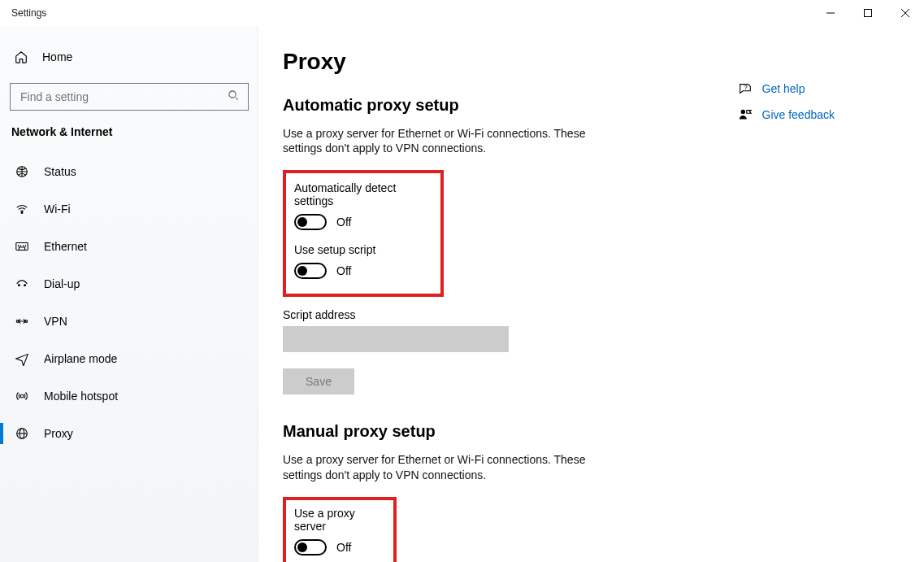  What do you see at coordinates (319, 381) in the screenshot?
I see `save-button: Save` at bounding box center [319, 381].